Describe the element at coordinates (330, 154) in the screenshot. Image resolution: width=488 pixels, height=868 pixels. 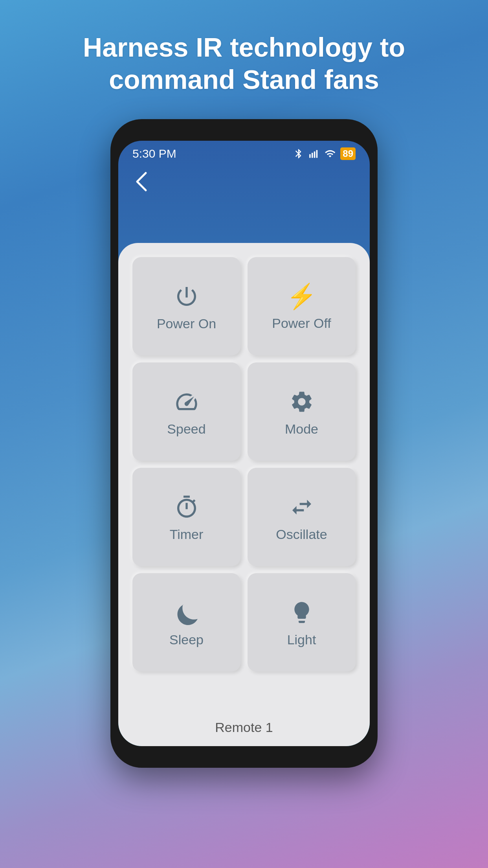
I see `wifi-icon` at that location.